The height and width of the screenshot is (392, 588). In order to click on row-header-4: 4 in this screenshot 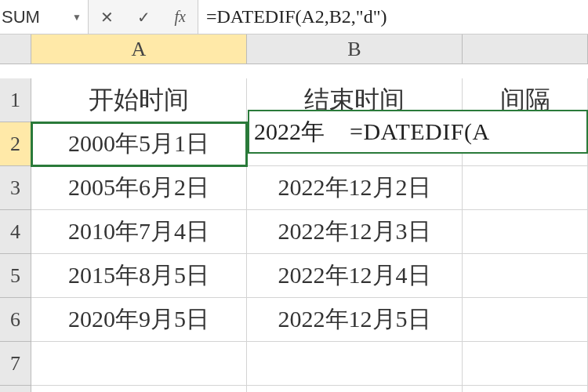, I will do `click(16, 232)`.